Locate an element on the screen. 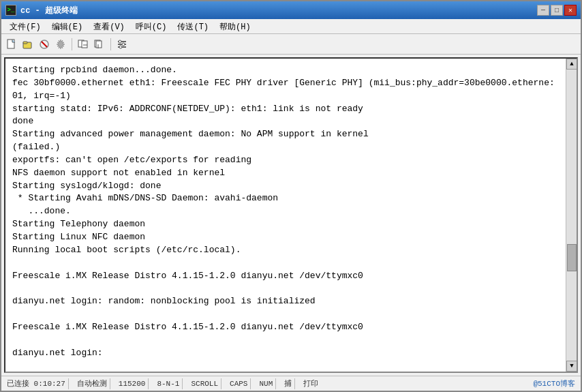 Image resolution: width=582 pixels, height=392 pixels. title-bar-left: >_ cc - 超级终端 is located at coordinates (42, 11).